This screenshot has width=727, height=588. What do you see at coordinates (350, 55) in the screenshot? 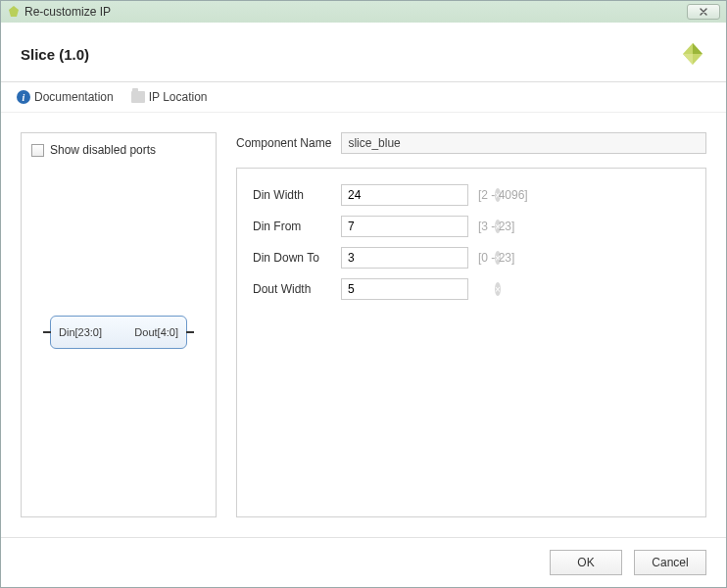
I see `page-title: Slice (1.0)` at bounding box center [350, 55].